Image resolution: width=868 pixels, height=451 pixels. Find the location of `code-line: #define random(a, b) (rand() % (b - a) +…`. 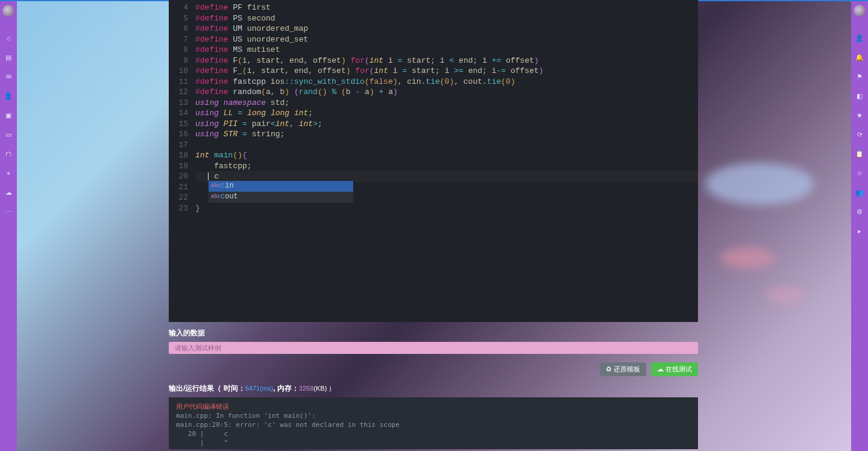

code-line: #define random(a, b) (rand() % (b - a) +… is located at coordinates (447, 92).